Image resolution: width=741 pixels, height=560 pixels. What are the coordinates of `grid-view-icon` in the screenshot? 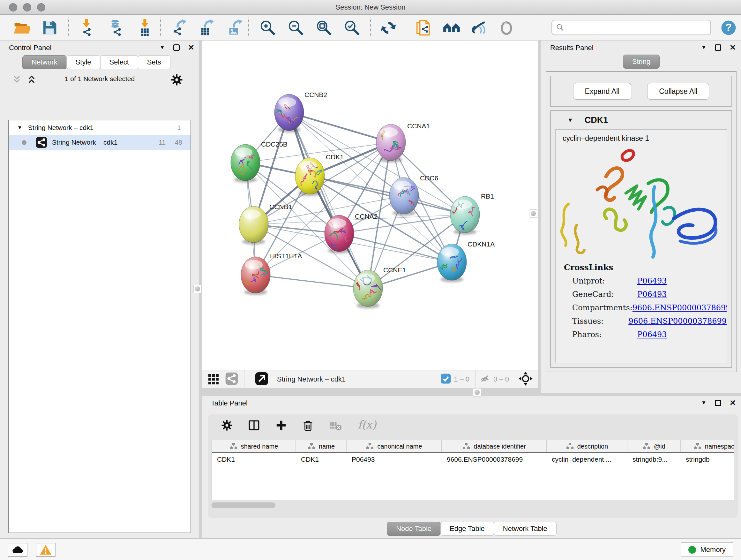 It's located at (213, 379).